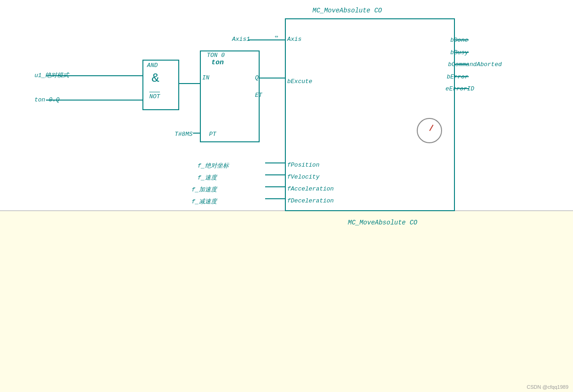  Describe the element at coordinates (154, 96) in the screenshot. I see `not-label: NOT` at that location.